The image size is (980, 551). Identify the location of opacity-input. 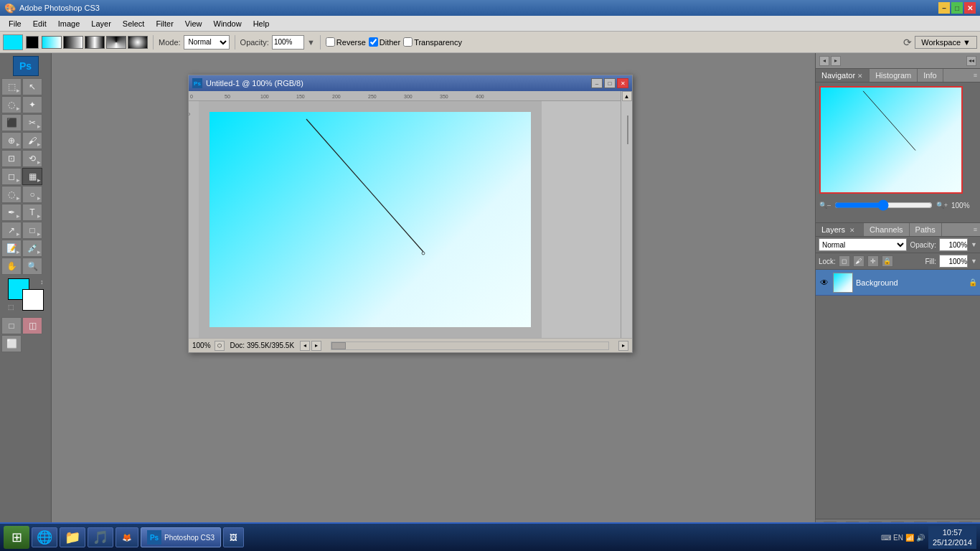
(288, 42).